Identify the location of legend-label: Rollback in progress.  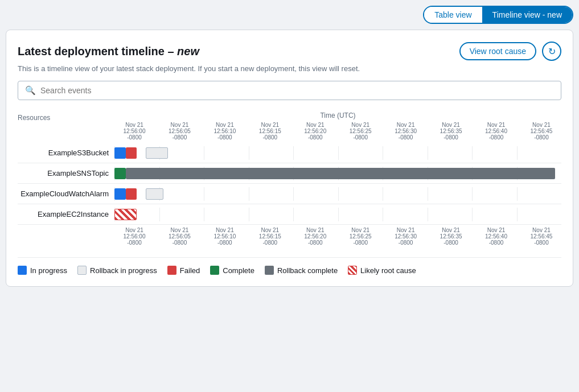
(124, 271).